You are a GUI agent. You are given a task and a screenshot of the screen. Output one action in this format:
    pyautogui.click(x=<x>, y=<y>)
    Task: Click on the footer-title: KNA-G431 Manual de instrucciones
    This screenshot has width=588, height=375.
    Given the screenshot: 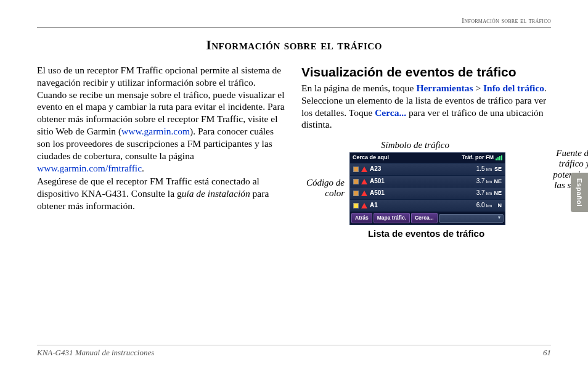 What is the action you would take?
    pyautogui.click(x=96, y=353)
    